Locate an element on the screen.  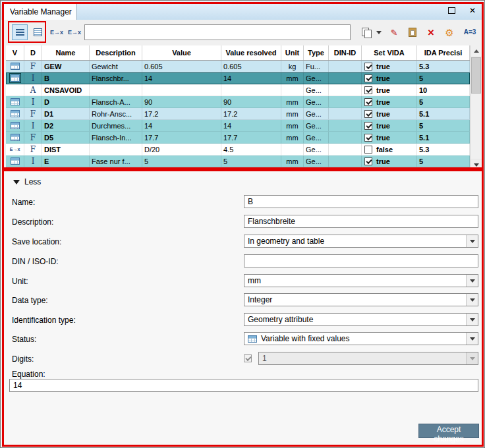
cell-unit: mm is located at coordinates (293, 102).